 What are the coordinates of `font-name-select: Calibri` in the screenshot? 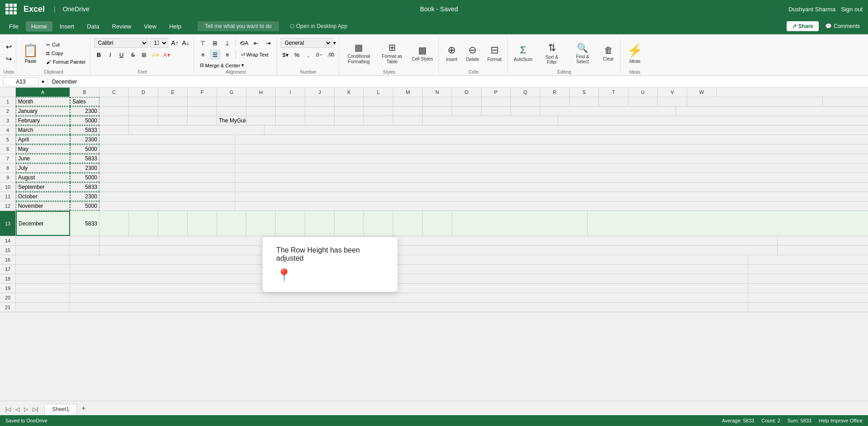 It's located at (121, 43).